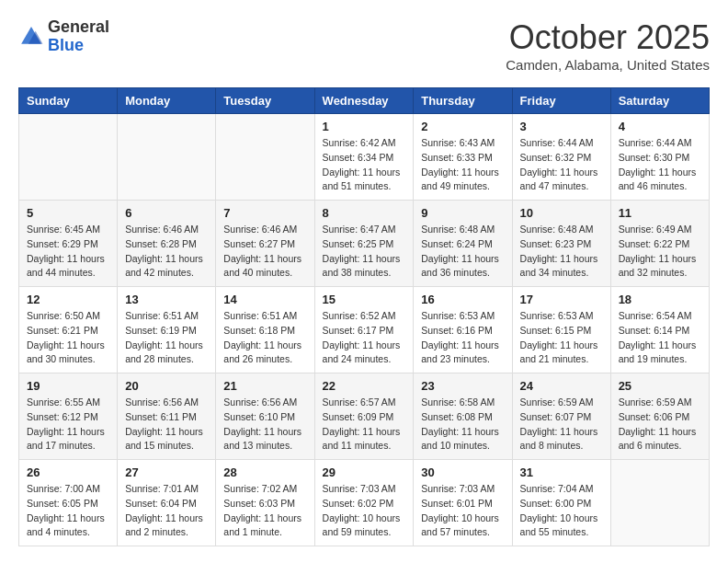 The height and width of the screenshot is (563, 728). Describe the element at coordinates (364, 213) in the screenshot. I see `day-number: 8` at that location.